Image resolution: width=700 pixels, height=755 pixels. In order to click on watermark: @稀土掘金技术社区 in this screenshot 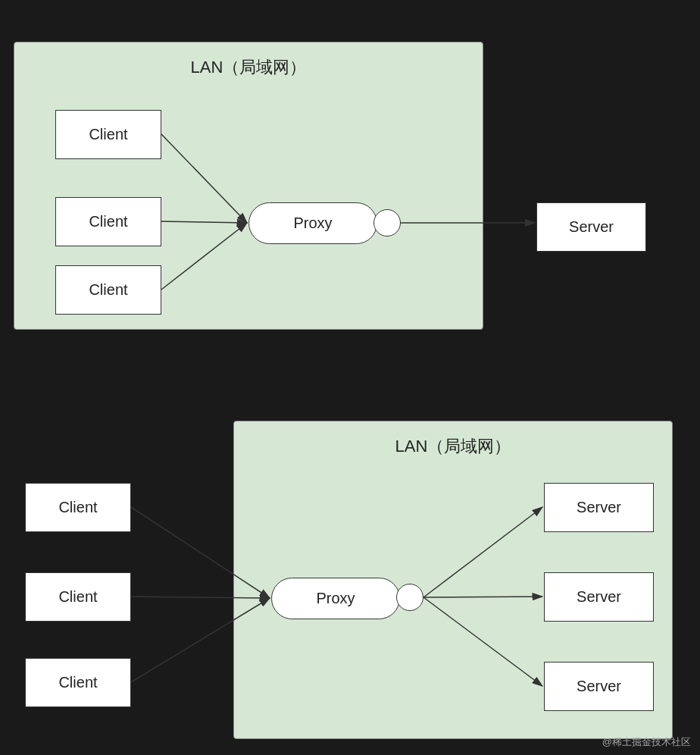, I will do `click(647, 742)`.